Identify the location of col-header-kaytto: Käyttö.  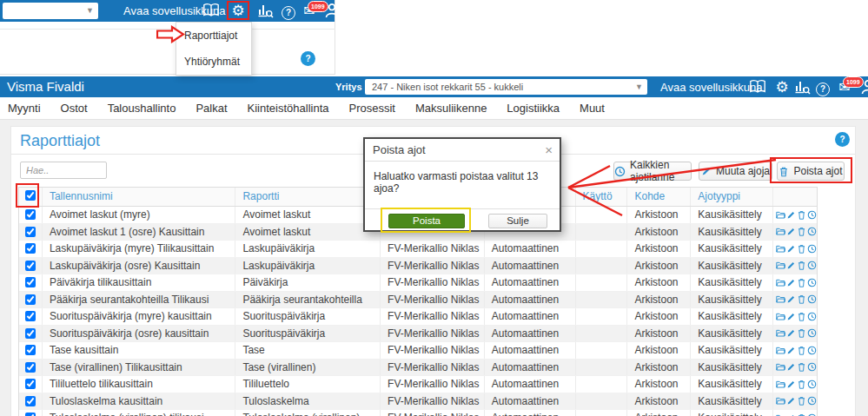
(602, 196).